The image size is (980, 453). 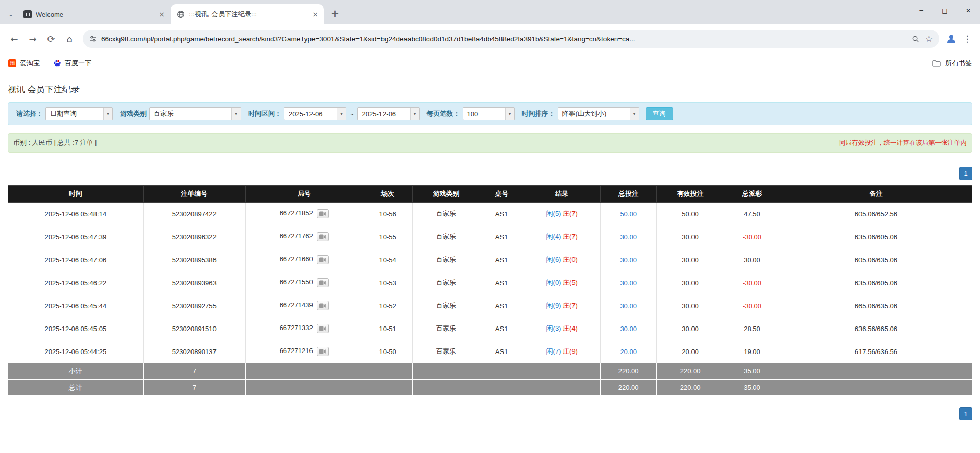 I want to click on site-info-icon, so click(x=93, y=39).